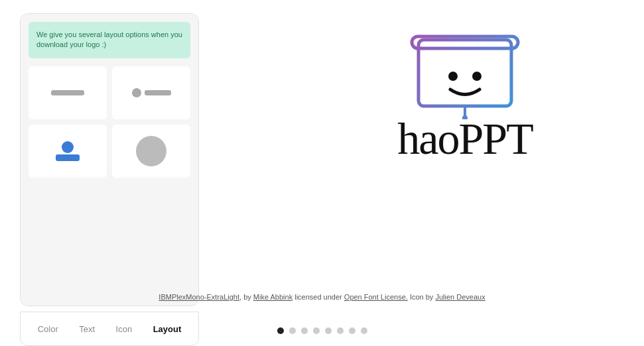  I want to click on attribution-icon-by: Icon by, so click(422, 297).